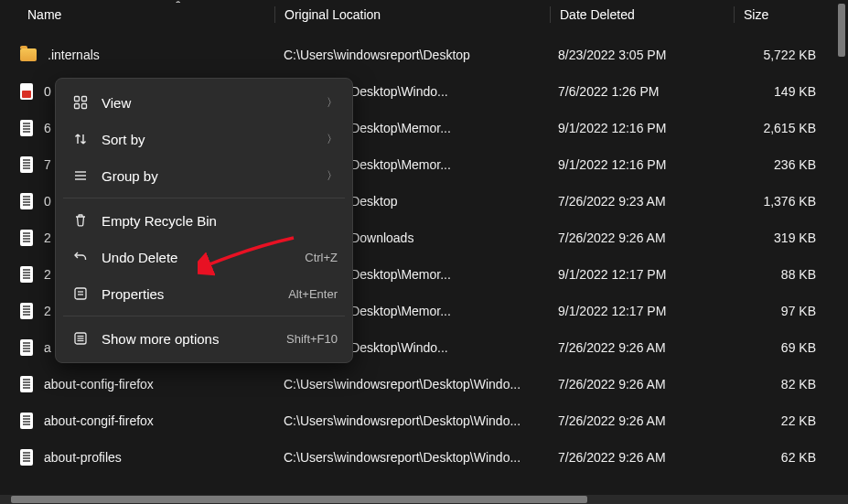 The image size is (848, 504). Describe the element at coordinates (795, 91) in the screenshot. I see `file-size: 149 KB` at that location.